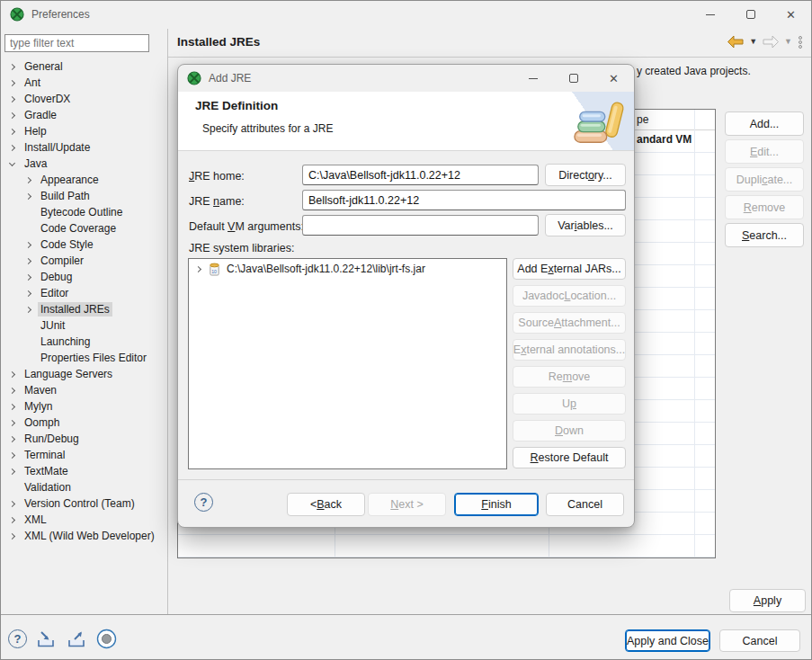 Image resolution: width=812 pixels, height=660 pixels. Describe the element at coordinates (750, 14) in the screenshot. I see `maximize-button` at that location.